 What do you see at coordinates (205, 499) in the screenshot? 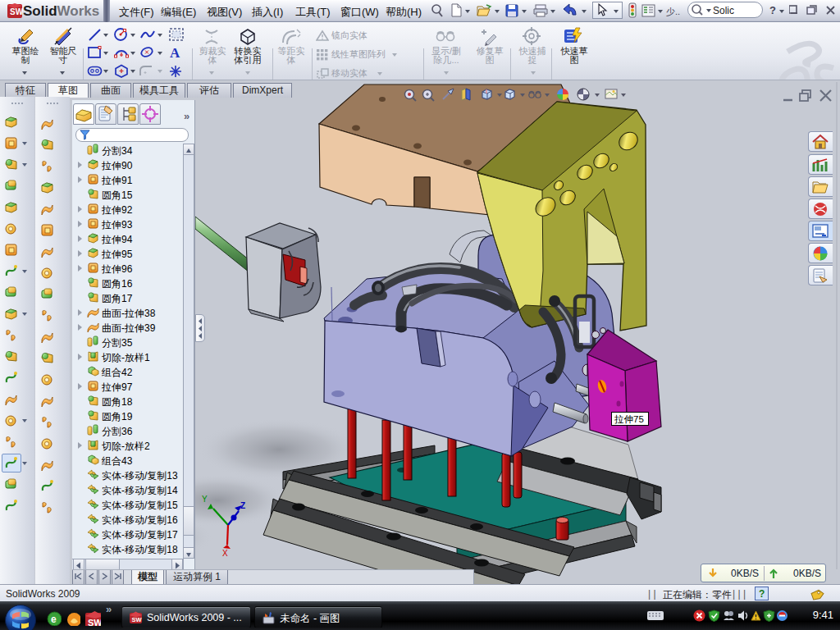
I see `svg-text: Y` at bounding box center [205, 499].